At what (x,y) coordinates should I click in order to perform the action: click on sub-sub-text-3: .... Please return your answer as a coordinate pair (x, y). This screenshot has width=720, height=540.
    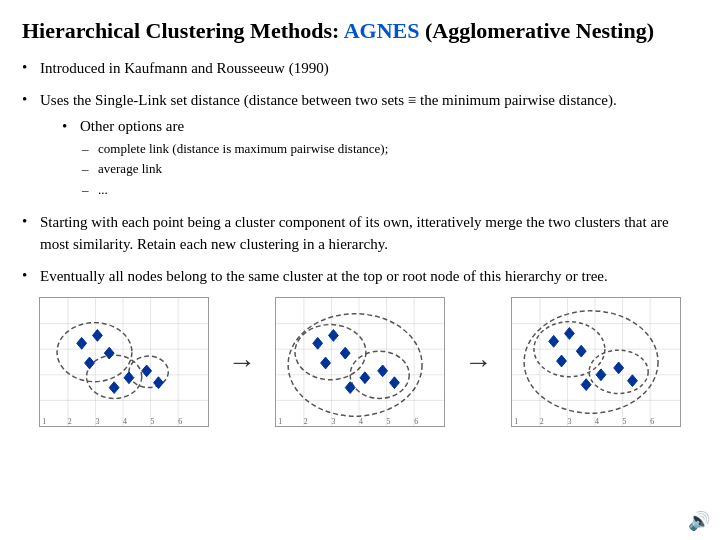
    Looking at the image, I should click on (103, 190).